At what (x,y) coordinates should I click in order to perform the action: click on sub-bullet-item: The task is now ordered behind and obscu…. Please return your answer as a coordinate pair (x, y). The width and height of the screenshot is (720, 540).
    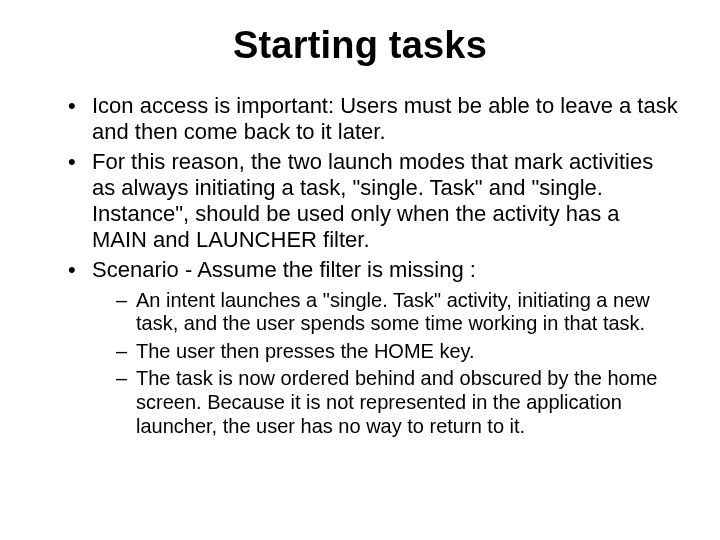
    Looking at the image, I should click on (398, 402).